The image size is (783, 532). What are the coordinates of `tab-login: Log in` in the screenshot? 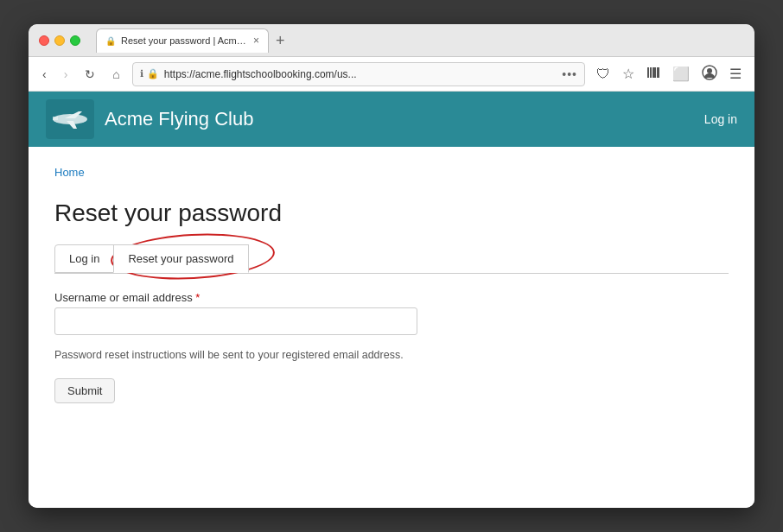 It's located at (85, 259).